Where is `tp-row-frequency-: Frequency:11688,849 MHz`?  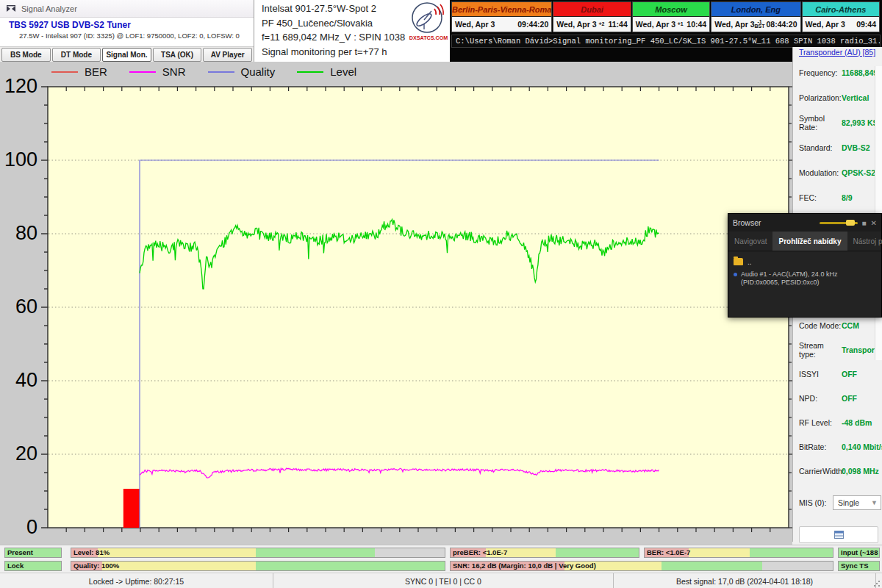 tp-row-frequency-: Frequency:11688,849 MHz is located at coordinates (838, 73).